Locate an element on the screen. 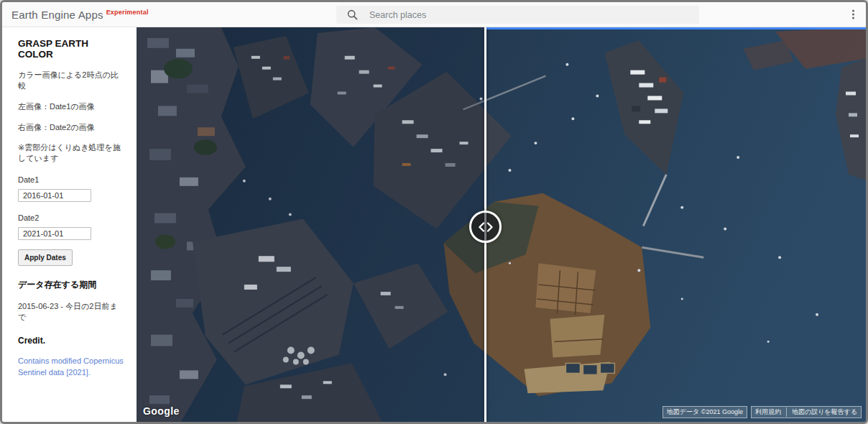 This screenshot has height=424, width=868. left-right-chevrons-icon is located at coordinates (486, 227).